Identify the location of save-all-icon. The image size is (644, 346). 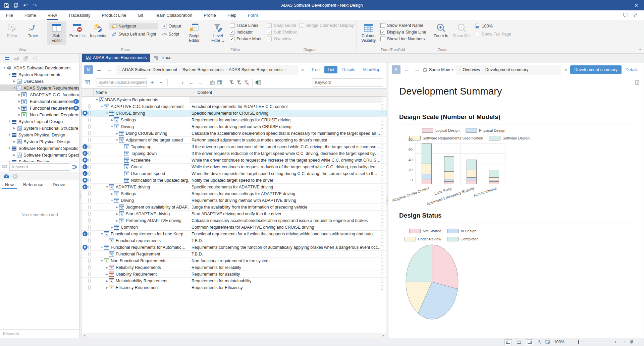
(16, 5).